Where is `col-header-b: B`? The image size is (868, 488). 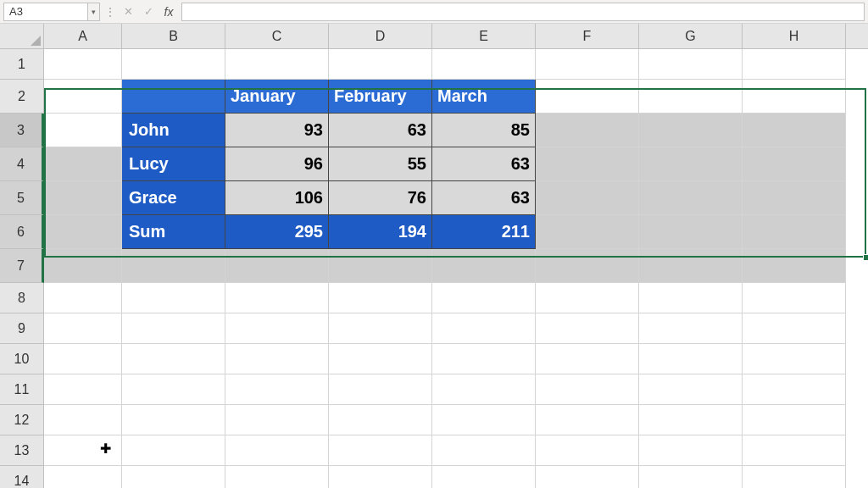
col-header-b: B is located at coordinates (174, 36).